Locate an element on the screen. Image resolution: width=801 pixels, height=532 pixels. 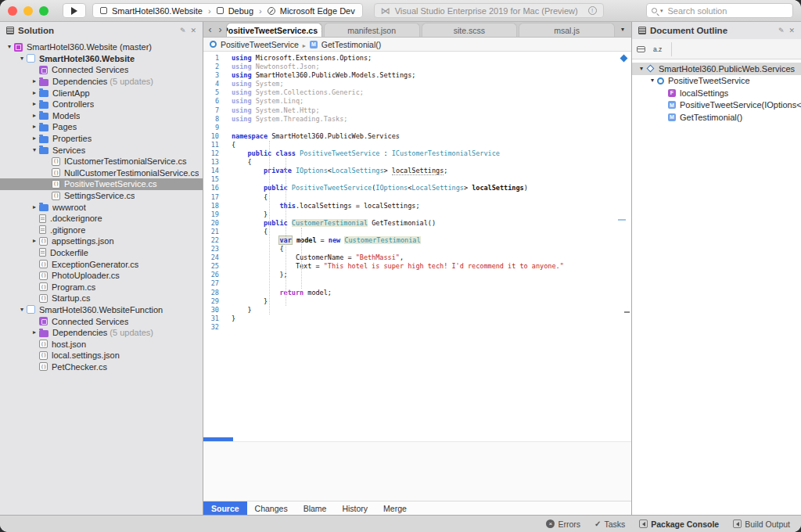
line-number: 5 is located at coordinates (217, 92).